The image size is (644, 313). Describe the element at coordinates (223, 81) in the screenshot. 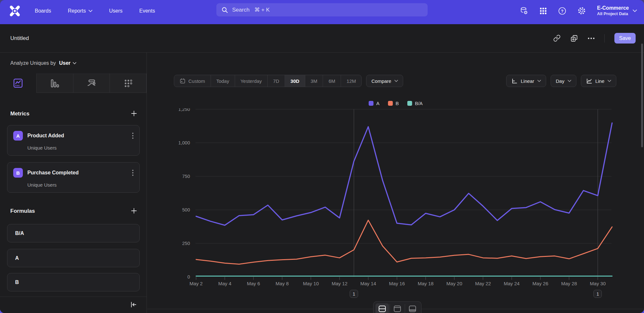

I see `range-today: Today` at that location.